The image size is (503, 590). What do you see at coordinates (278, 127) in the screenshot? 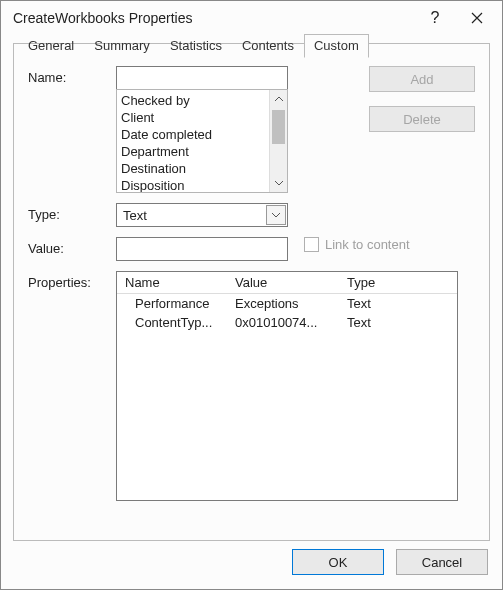
I see `scrollbar-thumb` at bounding box center [278, 127].